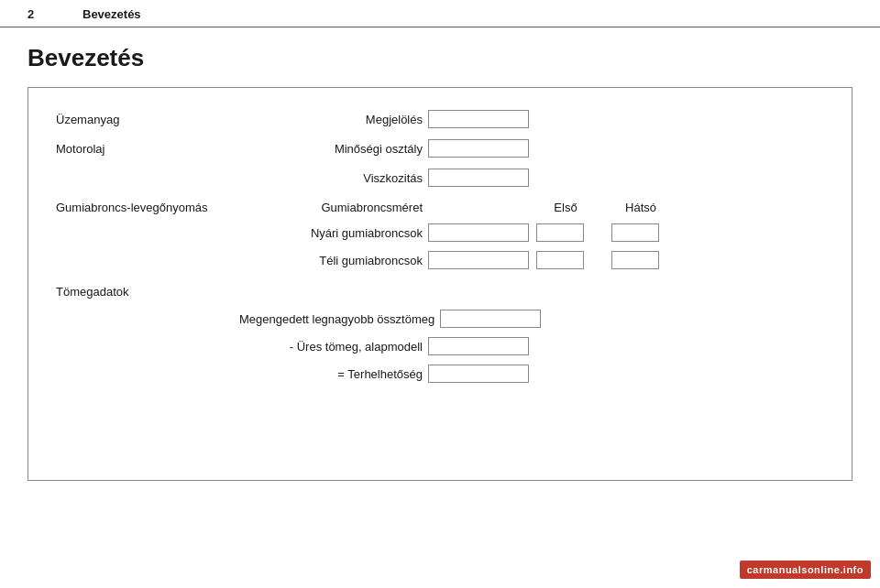  What do you see at coordinates (560, 260) in the screenshot?
I see `winter-tire-front-input` at bounding box center [560, 260].